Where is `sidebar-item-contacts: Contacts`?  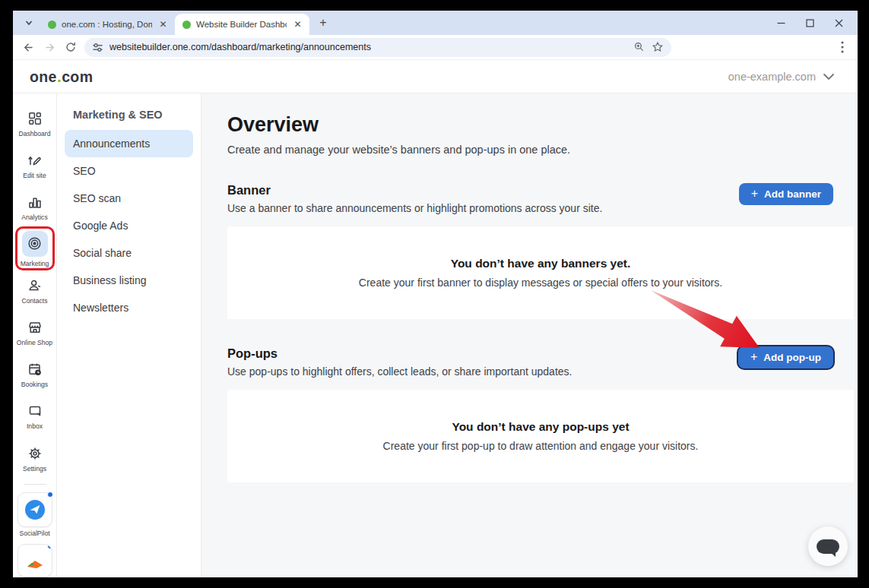 sidebar-item-contacts: Contacts is located at coordinates (35, 292).